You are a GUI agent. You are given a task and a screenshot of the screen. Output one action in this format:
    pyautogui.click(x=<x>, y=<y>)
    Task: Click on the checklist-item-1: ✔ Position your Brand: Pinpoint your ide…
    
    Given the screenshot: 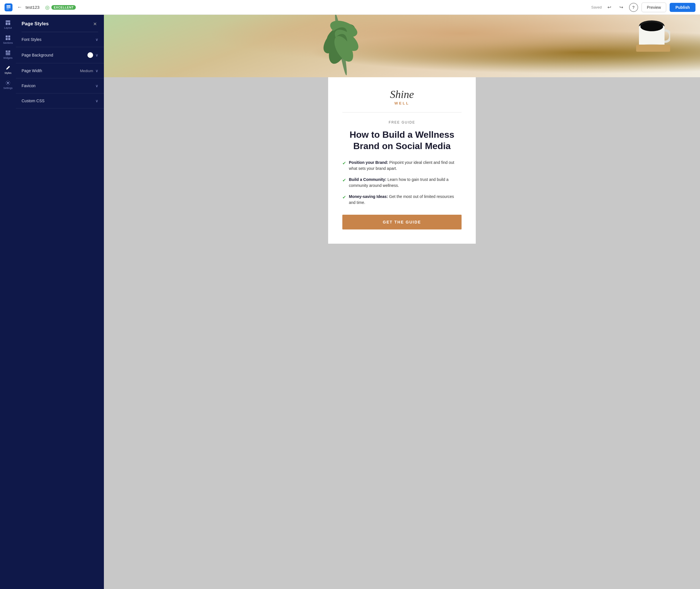 What is the action you would take?
    pyautogui.click(x=402, y=166)
    